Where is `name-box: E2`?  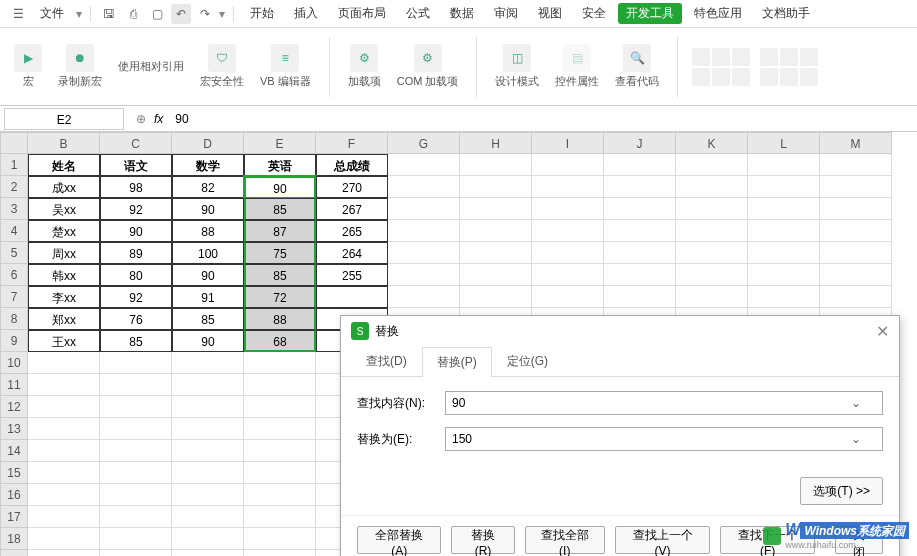 name-box: E2 is located at coordinates (64, 119).